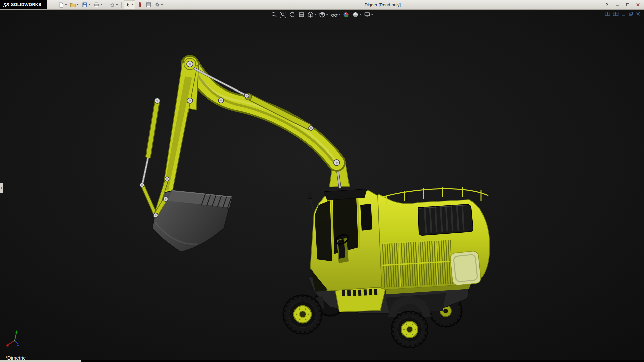  What do you see at coordinates (148, 5) in the screenshot?
I see `sheet-properties-button` at bounding box center [148, 5].